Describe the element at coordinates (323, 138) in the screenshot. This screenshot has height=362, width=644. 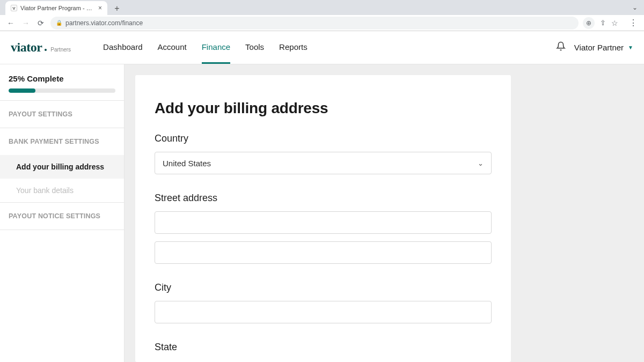
I see `label-country: Country` at that location.